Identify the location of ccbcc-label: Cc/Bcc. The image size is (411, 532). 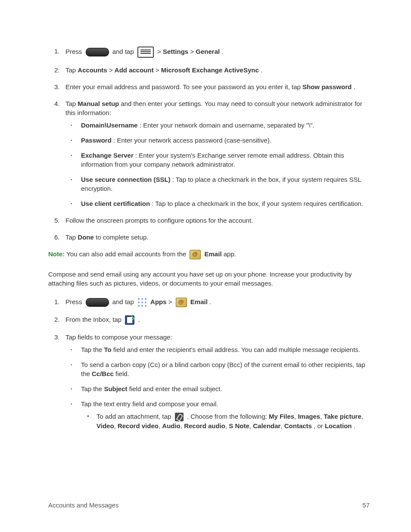
(103, 374).